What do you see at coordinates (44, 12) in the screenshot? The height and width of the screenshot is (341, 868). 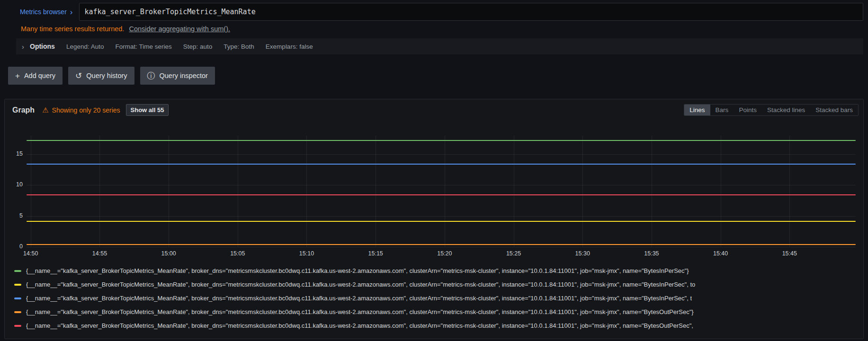 I see `metrics-browser-label: Metrics browser` at bounding box center [44, 12].